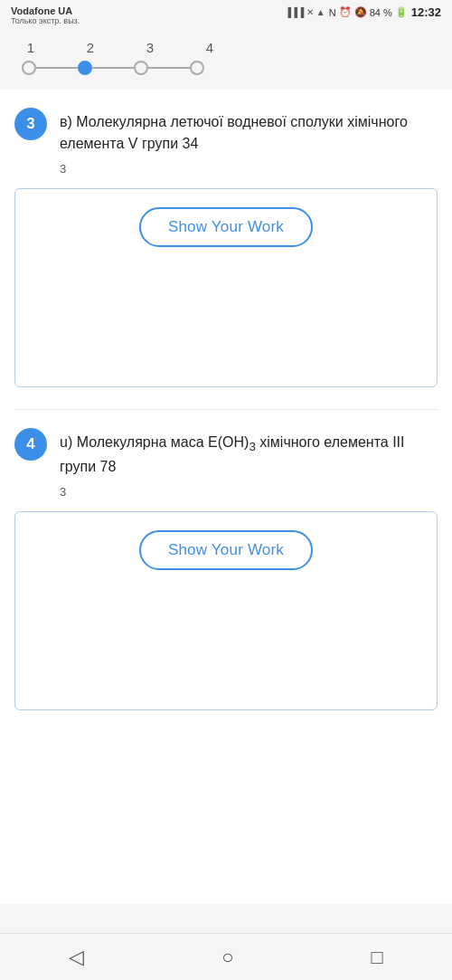 The width and height of the screenshot is (452, 980). I want to click on question-badge-3: 3, so click(31, 124).